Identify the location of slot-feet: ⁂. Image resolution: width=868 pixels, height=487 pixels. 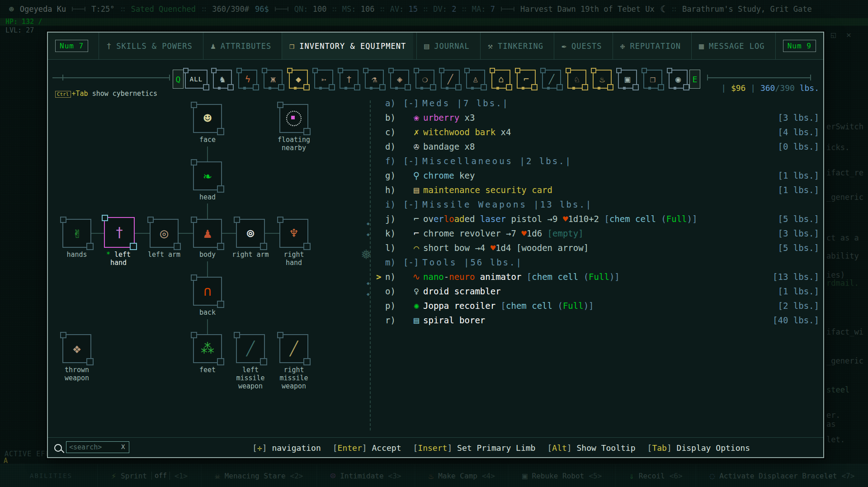
(208, 349).